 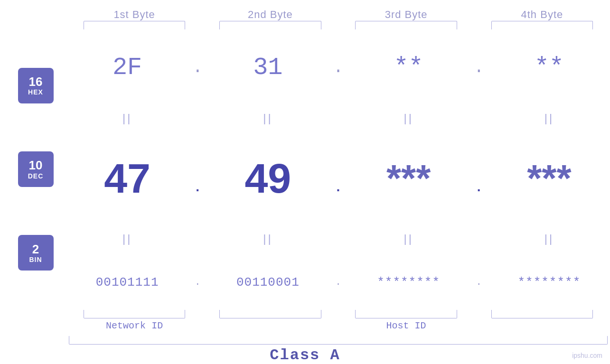 What do you see at coordinates (268, 67) in the screenshot?
I see `hex-val-2: 31` at bounding box center [268, 67].